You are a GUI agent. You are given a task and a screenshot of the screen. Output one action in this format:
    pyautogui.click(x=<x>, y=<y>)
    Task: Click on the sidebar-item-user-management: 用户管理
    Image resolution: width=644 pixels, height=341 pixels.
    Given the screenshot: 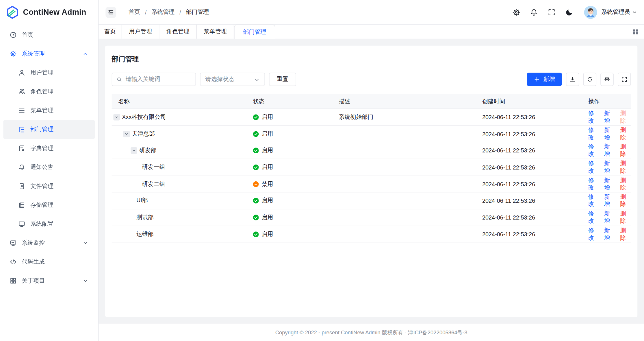 What is the action you would take?
    pyautogui.click(x=49, y=73)
    